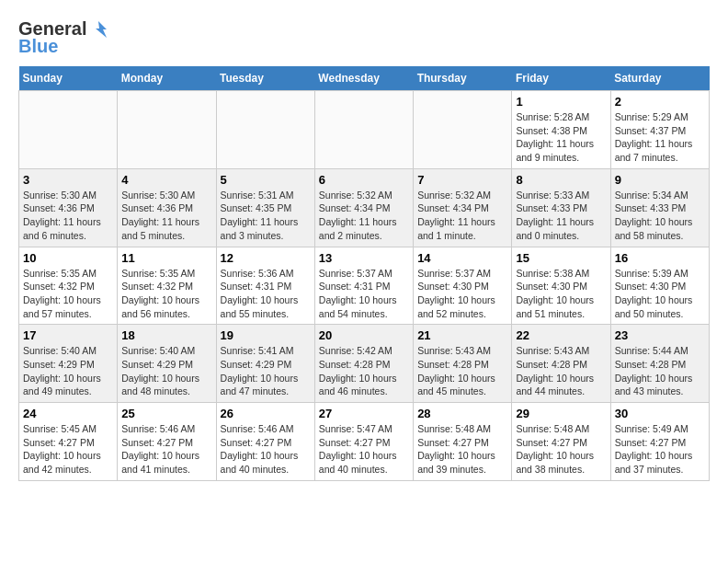 This screenshot has height=563, width=728. What do you see at coordinates (462, 258) in the screenshot?
I see `day-number: 14` at bounding box center [462, 258].